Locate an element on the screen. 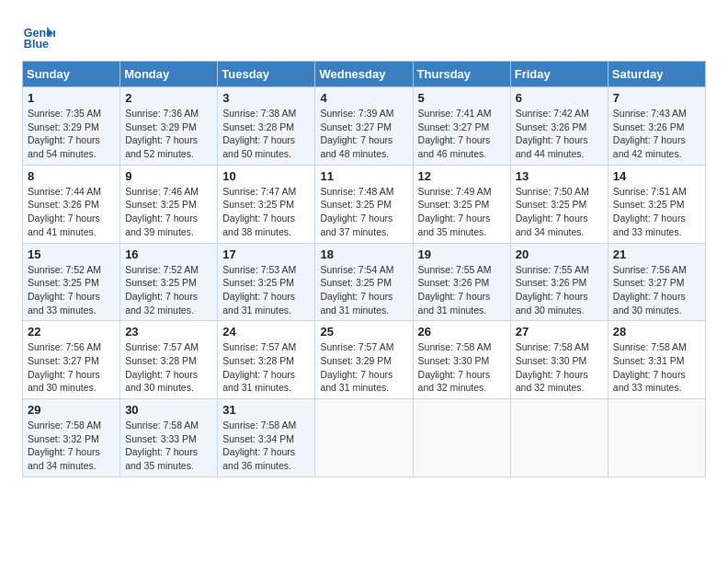  weekday-header-tuesday: Tuesday is located at coordinates (267, 75).